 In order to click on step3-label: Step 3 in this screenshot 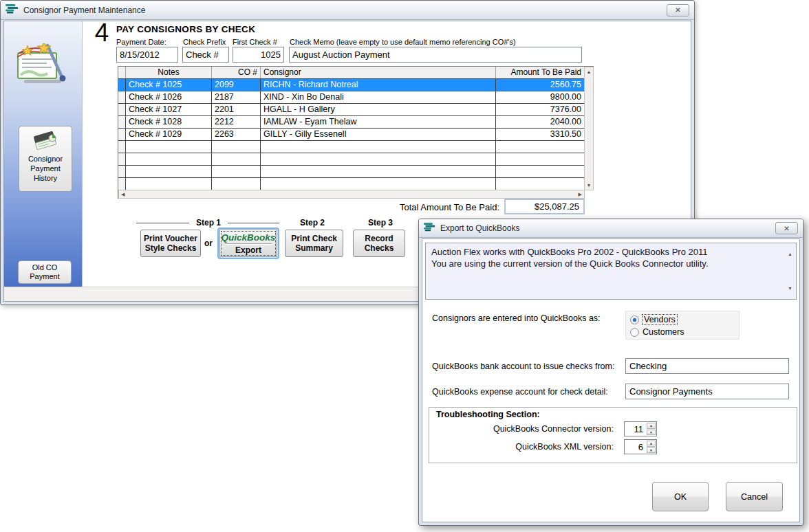, I will do `click(380, 223)`.